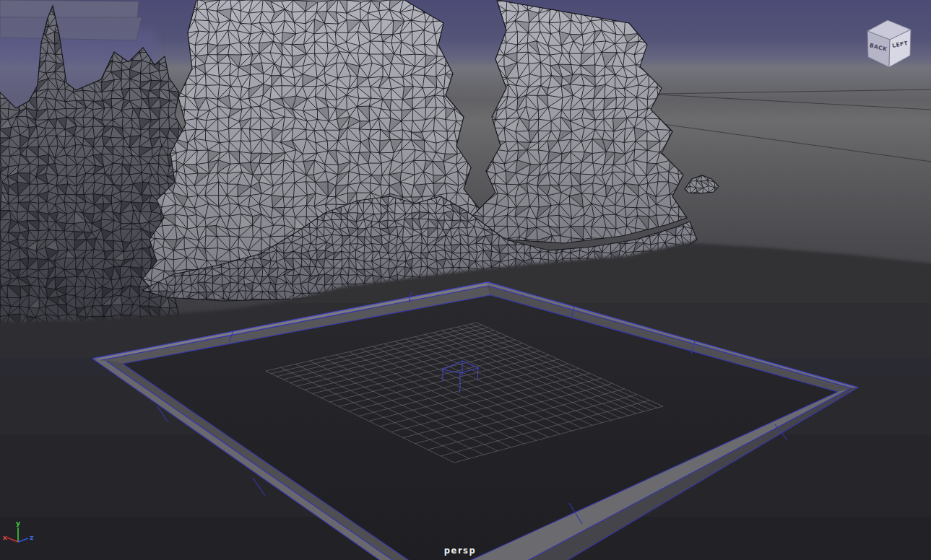 This screenshot has width=931, height=560. Describe the element at coordinates (32, 537) in the screenshot. I see `axis-z-label: z` at that location.